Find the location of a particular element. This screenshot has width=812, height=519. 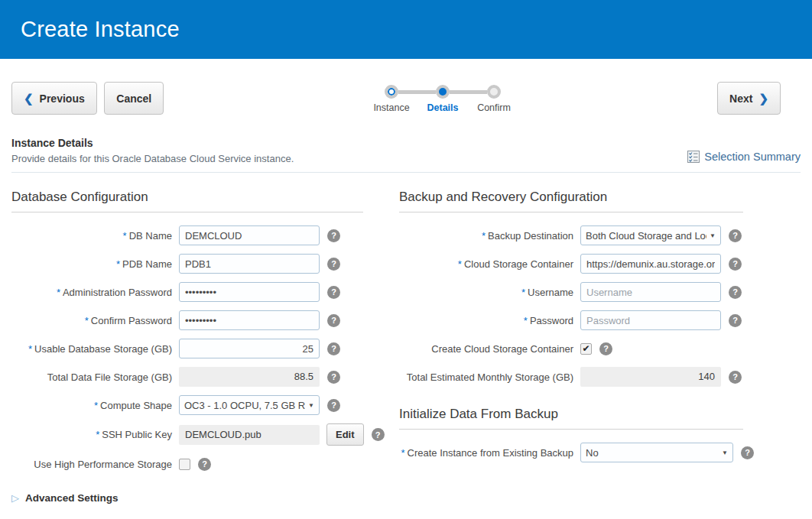

usable-storage-label: *Usable Database Storage (GB) is located at coordinates (92, 349).